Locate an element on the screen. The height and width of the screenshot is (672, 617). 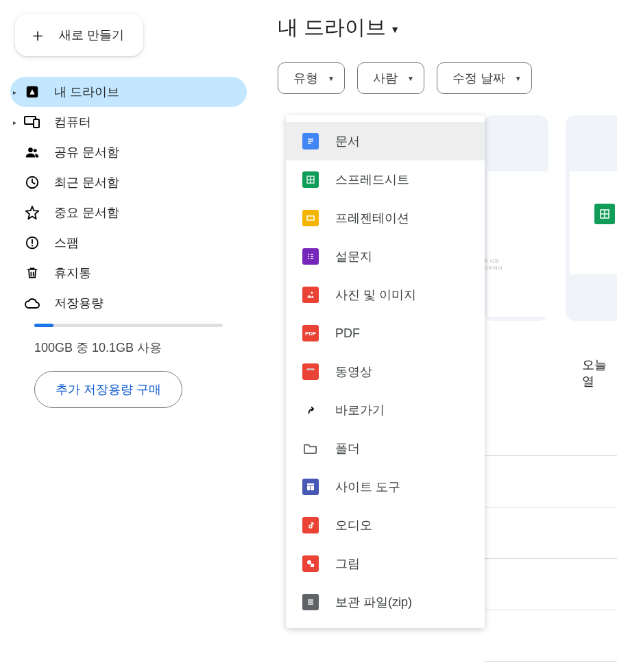
nav-item-shared: 공유 문서함 is located at coordinates (129, 152).